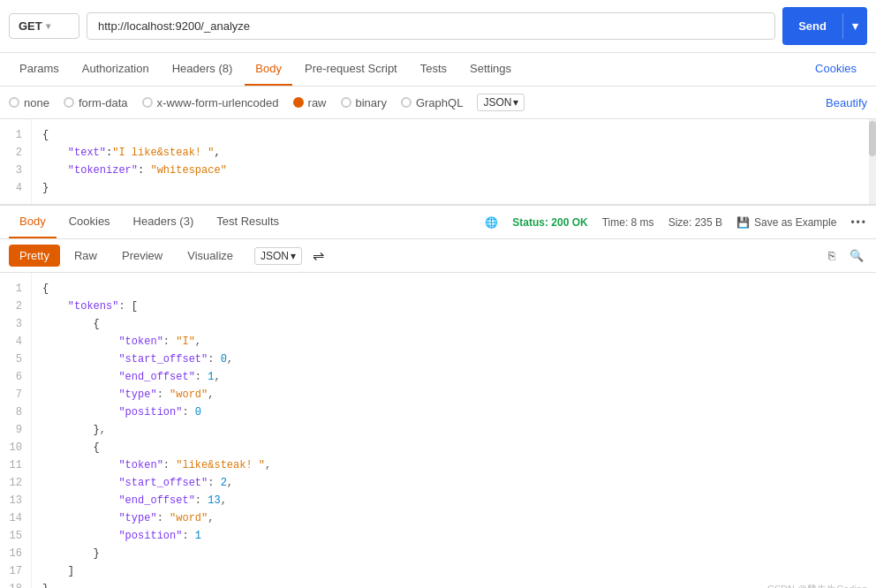  I want to click on url-bar: GET ▾ Send ▾, so click(438, 26).